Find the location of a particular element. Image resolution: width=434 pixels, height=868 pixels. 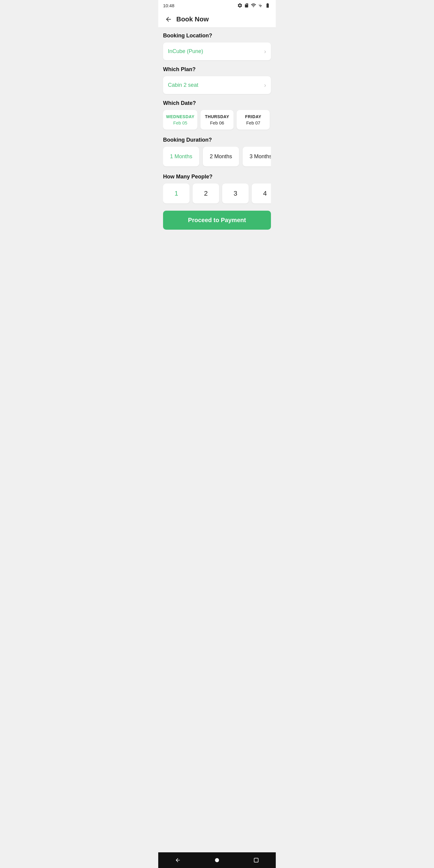

plan-card: Cabin 2 seat › is located at coordinates (217, 85).